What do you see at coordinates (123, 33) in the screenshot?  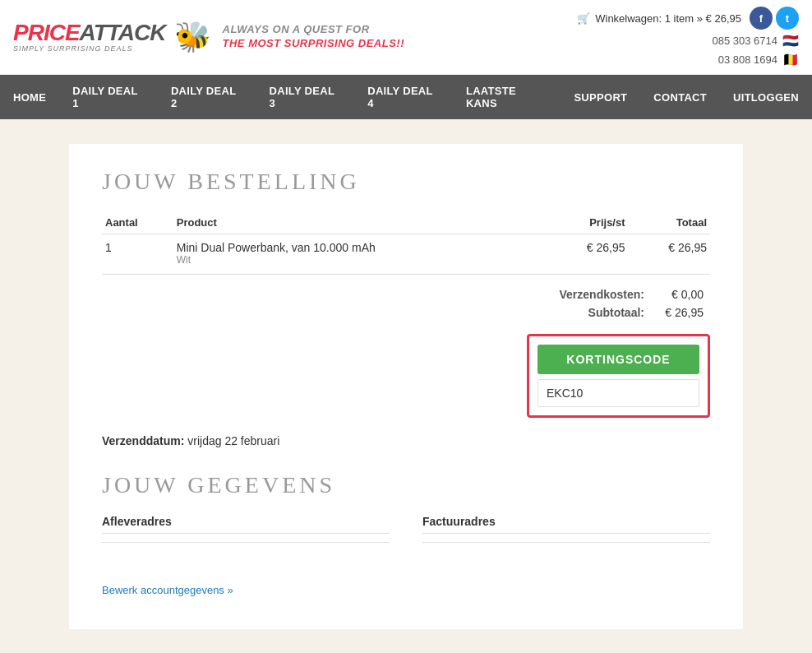 I see `logo-attack: ATTACK` at bounding box center [123, 33].